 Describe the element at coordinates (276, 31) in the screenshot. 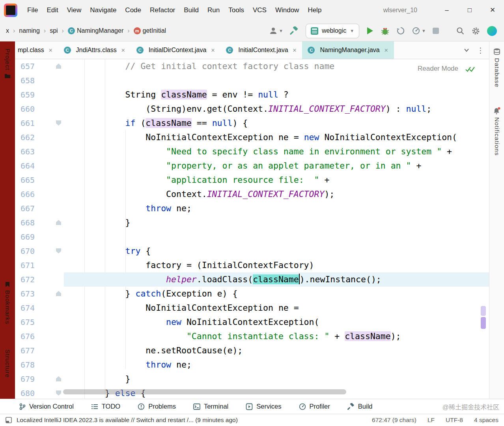

I see `code-with-me-users-button: ▼` at that location.